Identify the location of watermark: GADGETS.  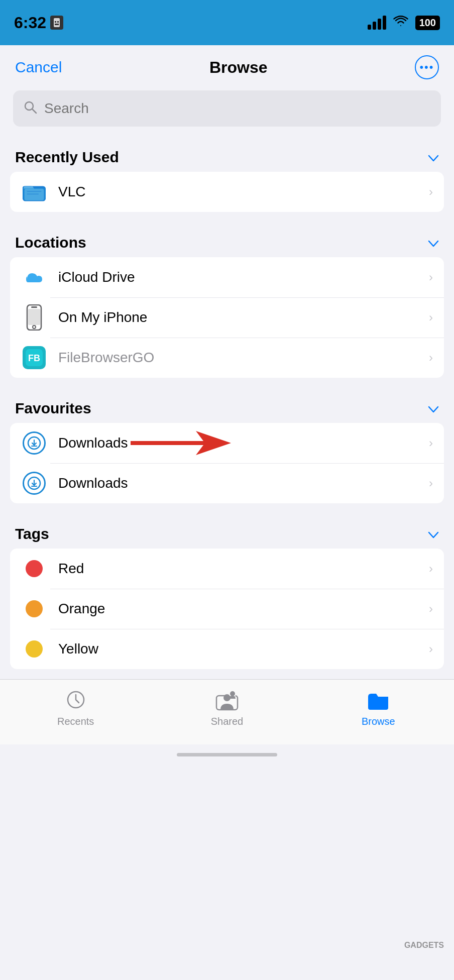
(424, 945).